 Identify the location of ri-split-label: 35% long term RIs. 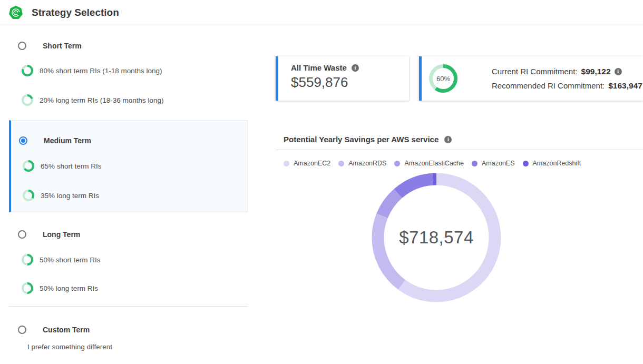
(70, 196).